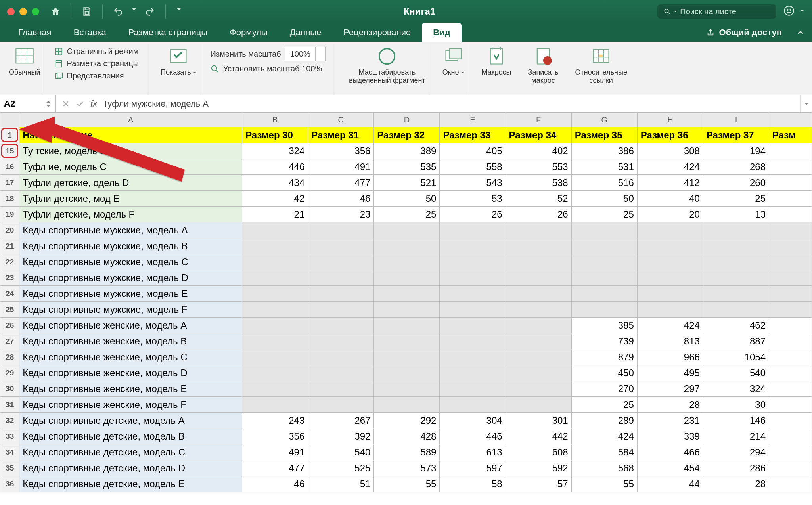 The width and height of the screenshot is (812, 505). Describe the element at coordinates (670, 135) in the screenshot. I see `cell: Размер 36` at that location.